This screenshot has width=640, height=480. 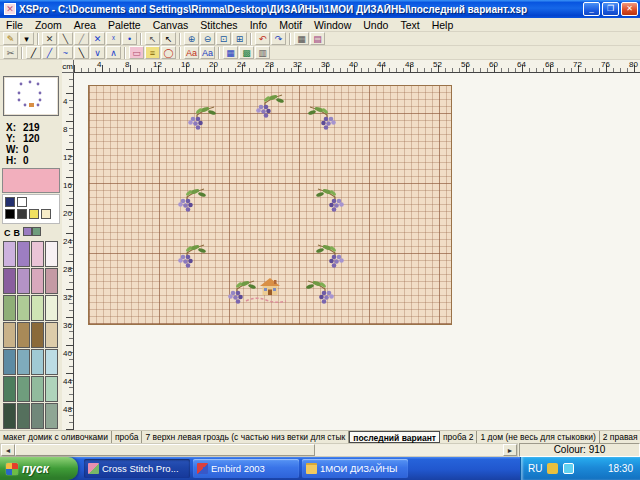 What do you see at coordinates (26, 38) in the screenshot?
I see `tool-dropdown: ▾` at bounding box center [26, 38].